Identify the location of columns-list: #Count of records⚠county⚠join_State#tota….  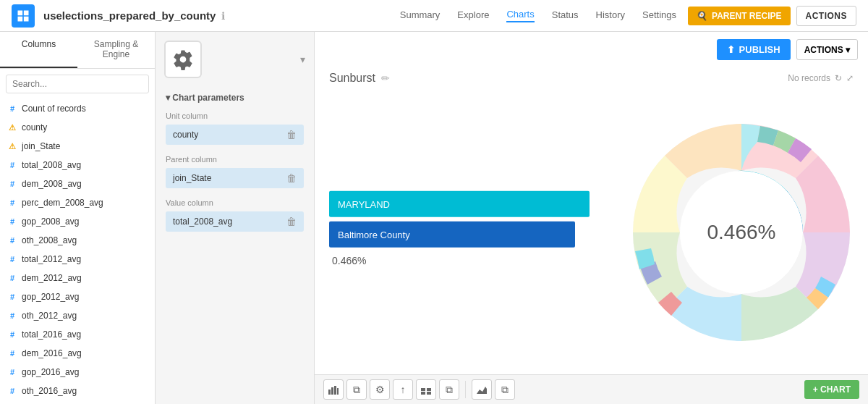
(77, 252).